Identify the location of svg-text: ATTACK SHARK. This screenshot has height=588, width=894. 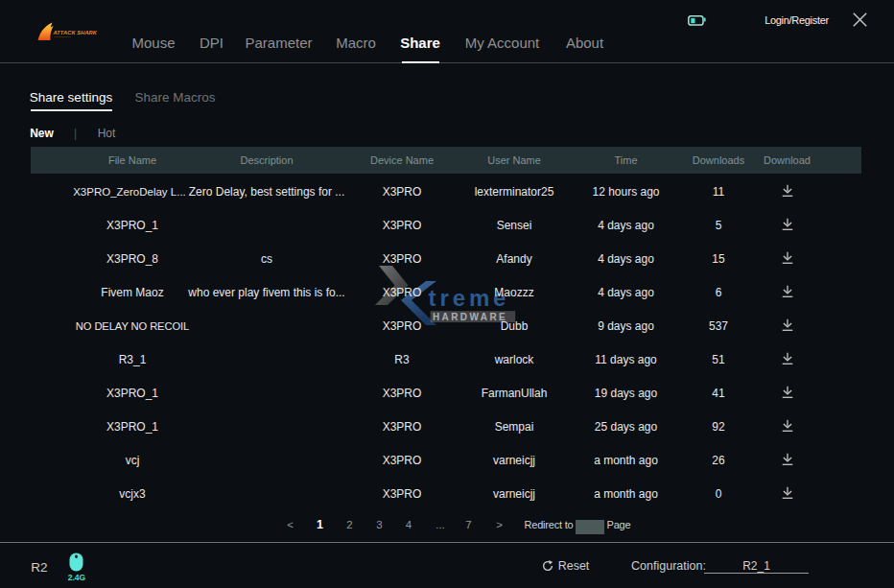
(75, 33).